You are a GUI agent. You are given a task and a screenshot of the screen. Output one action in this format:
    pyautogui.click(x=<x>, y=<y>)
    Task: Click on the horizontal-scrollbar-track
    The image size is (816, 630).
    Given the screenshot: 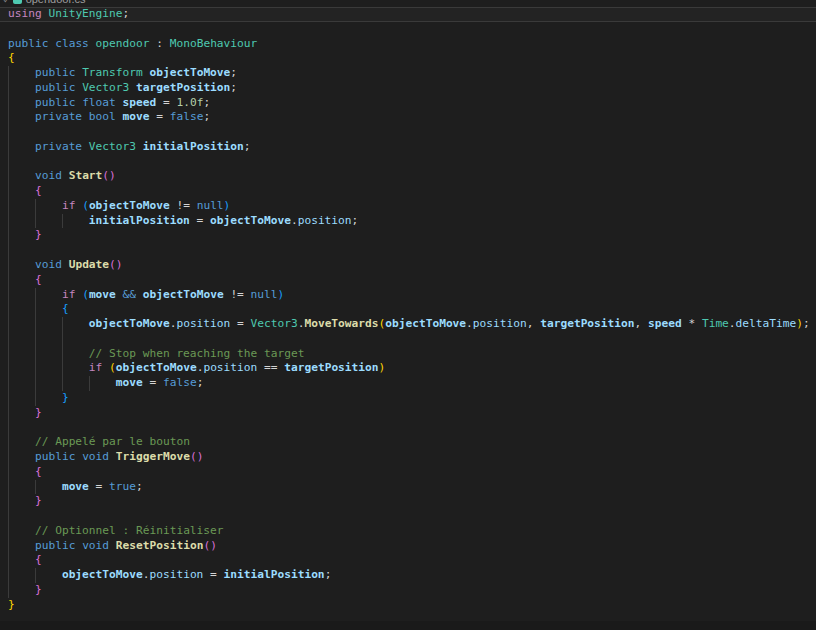 What is the action you would take?
    pyautogui.click(x=408, y=626)
    